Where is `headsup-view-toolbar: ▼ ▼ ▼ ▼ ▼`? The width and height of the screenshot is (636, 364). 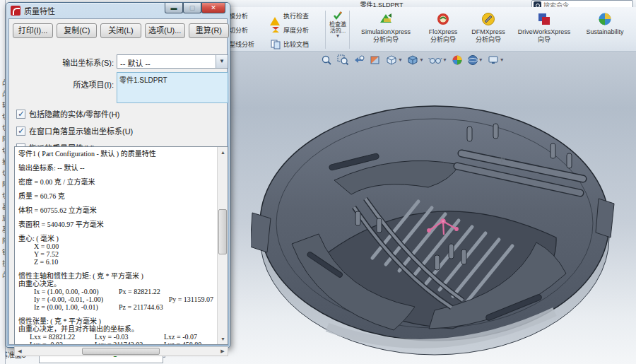 headsup-view-toolbar: ▼ ▼ ▼ ▼ ▼ is located at coordinates (413, 60).